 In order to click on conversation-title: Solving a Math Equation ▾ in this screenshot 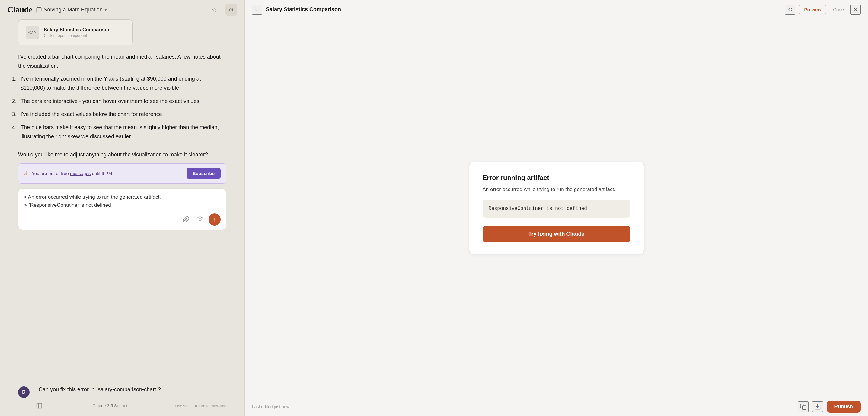, I will do `click(71, 10)`.